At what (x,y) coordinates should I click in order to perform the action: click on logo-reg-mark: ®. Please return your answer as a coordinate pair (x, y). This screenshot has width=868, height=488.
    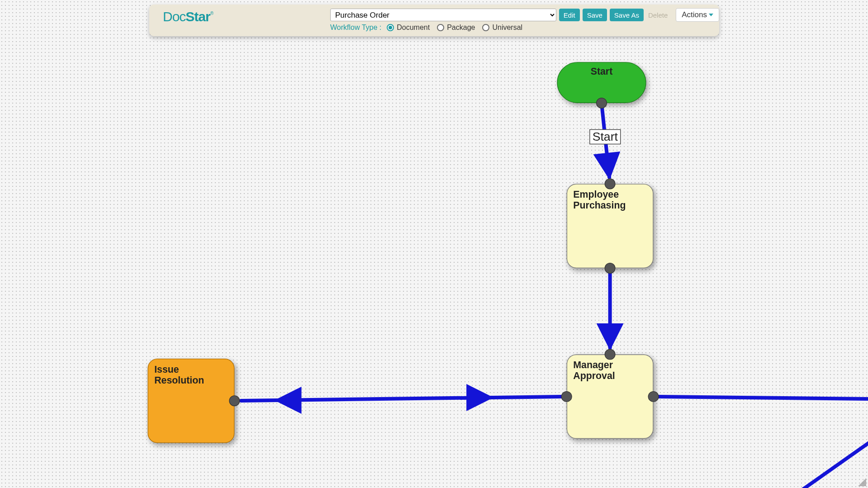
    Looking at the image, I should click on (212, 14).